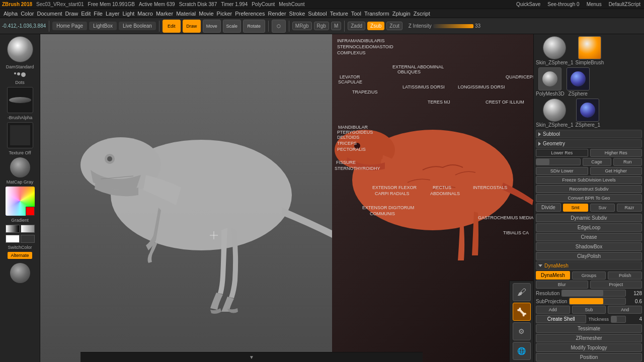  I want to click on see-through-btn: See-through 0, so click(564, 4).